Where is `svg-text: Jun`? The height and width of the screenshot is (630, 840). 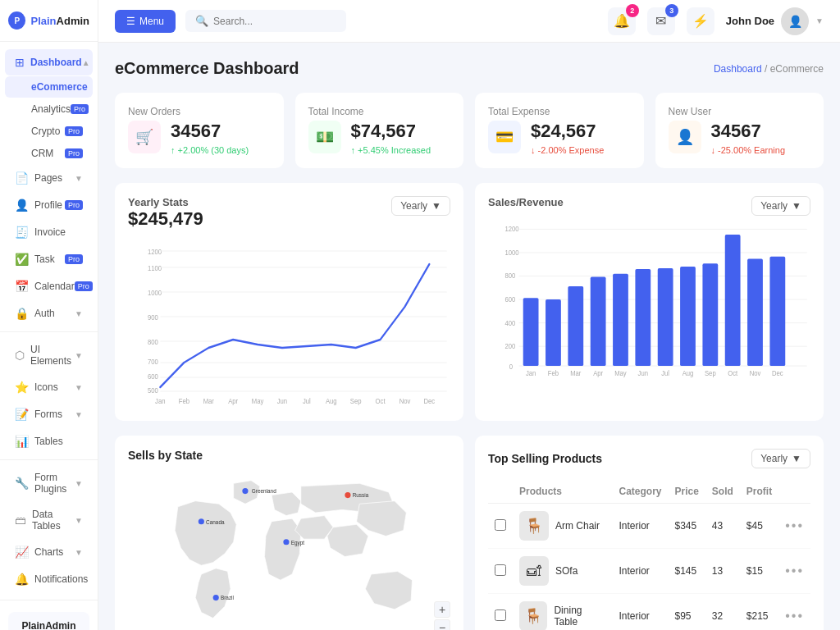
svg-text: Jun is located at coordinates (282, 402).